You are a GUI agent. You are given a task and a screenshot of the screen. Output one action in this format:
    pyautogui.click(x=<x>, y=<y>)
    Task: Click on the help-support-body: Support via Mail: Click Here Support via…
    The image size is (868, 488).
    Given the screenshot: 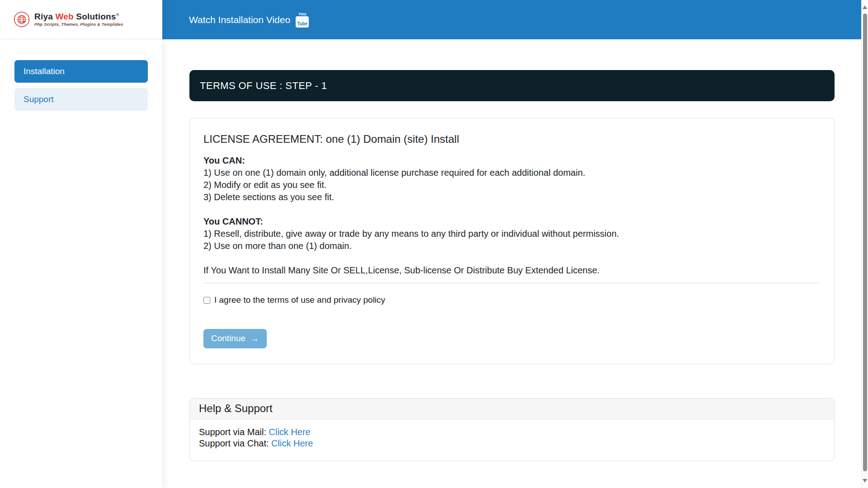 What is the action you would take?
    pyautogui.click(x=512, y=440)
    